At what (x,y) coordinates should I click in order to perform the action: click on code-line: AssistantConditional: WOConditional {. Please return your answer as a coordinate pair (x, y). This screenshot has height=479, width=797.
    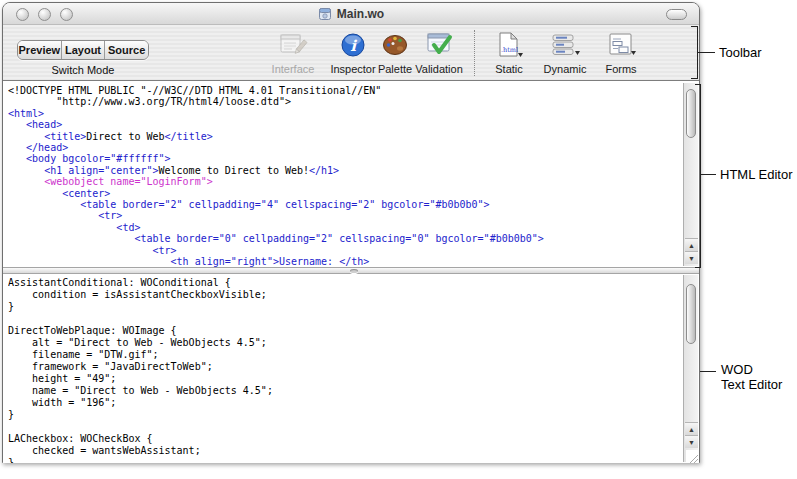
    Looking at the image, I should click on (345, 283).